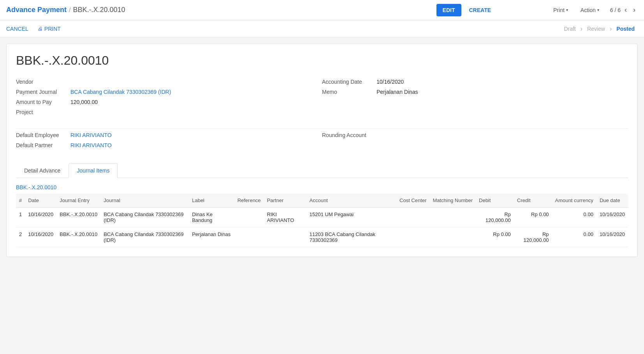 The width and height of the screenshot is (644, 354). I want to click on doc-title: BBK.-.X.20.0010, so click(322, 61).